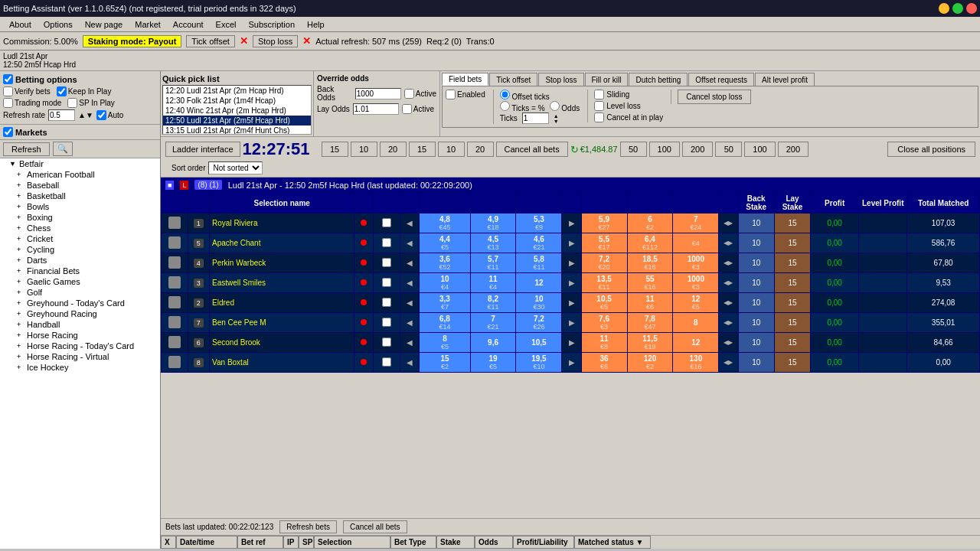  What do you see at coordinates (8, 103) in the screenshot?
I see `trading-mode-checkbox` at bounding box center [8, 103].